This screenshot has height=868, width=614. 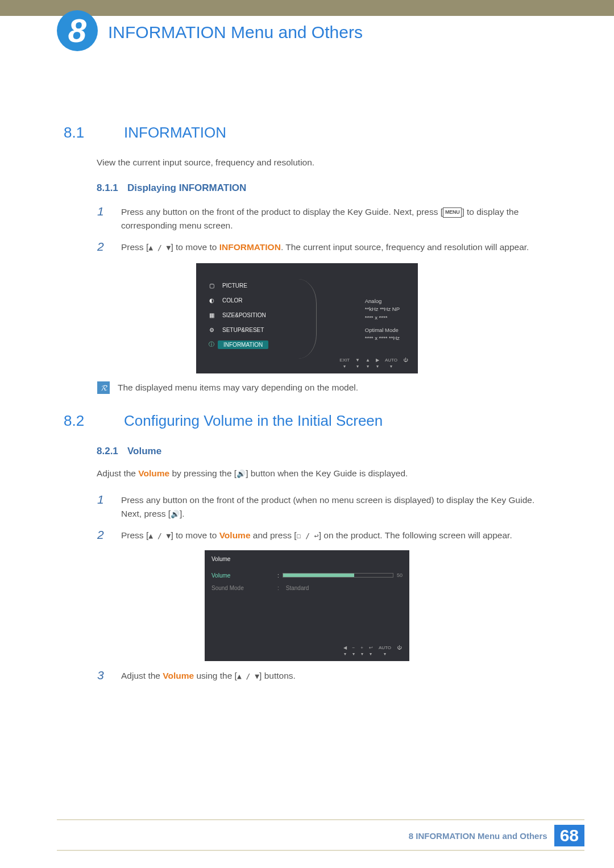 I want to click on osd-curve-decoration, so click(x=308, y=319).